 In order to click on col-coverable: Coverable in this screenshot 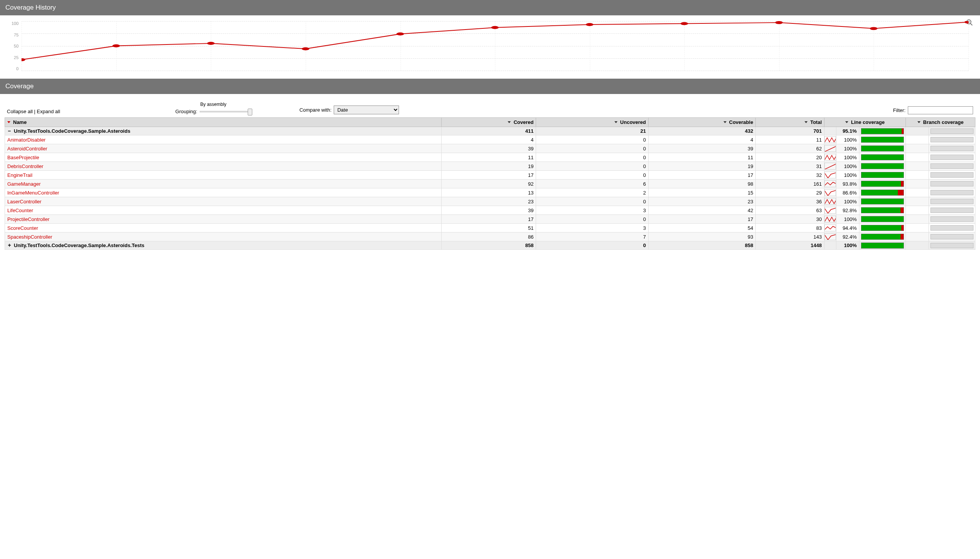, I will do `click(702, 122)`.